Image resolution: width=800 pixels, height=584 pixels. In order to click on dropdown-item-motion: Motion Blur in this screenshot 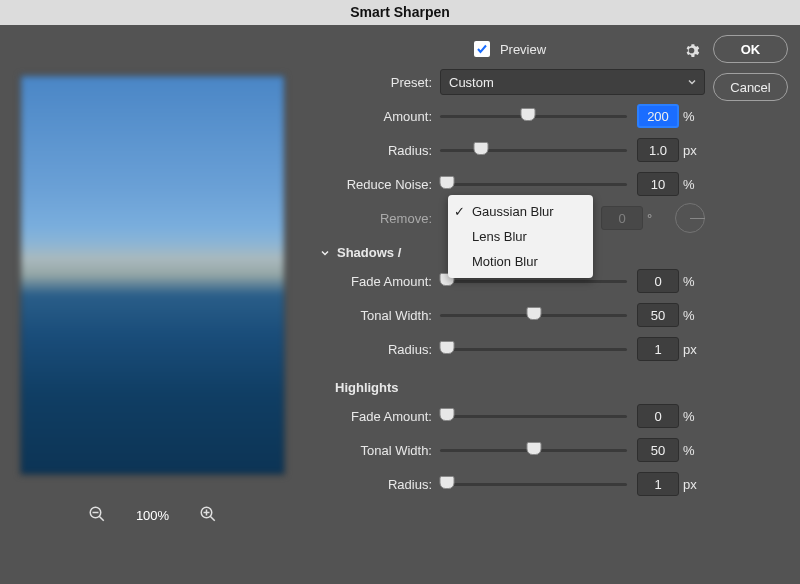, I will do `click(520, 262)`.